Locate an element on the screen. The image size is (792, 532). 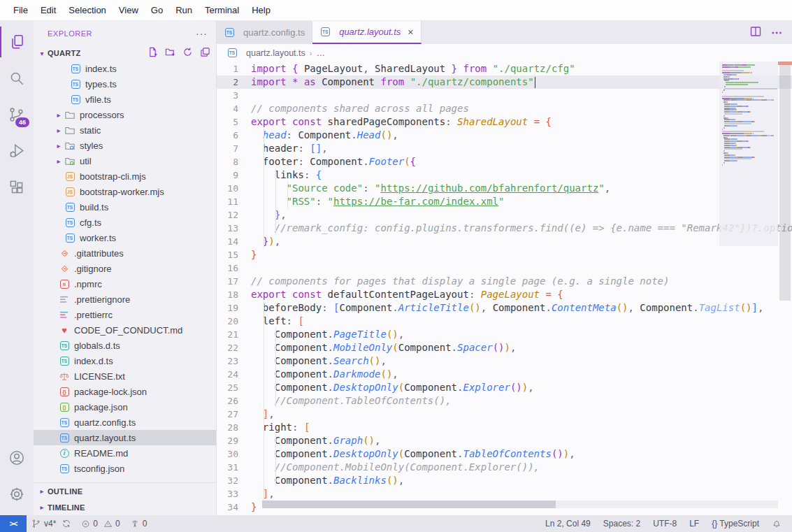
new-file-icon is located at coordinates (152, 53).